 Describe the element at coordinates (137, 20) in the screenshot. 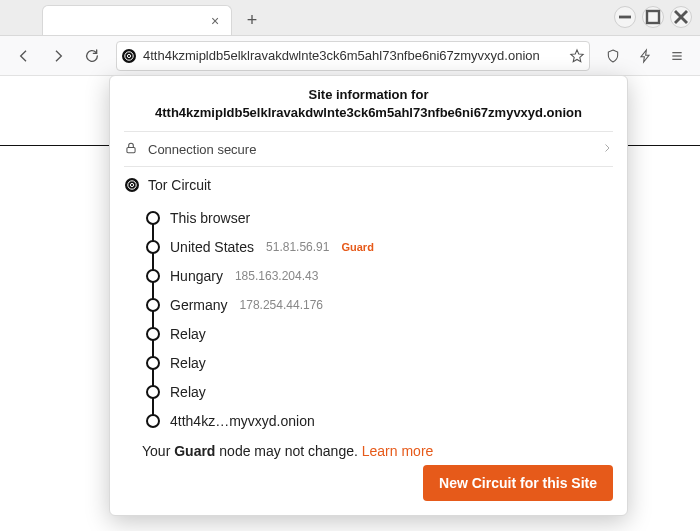

I see `browser-tab: ×` at that location.